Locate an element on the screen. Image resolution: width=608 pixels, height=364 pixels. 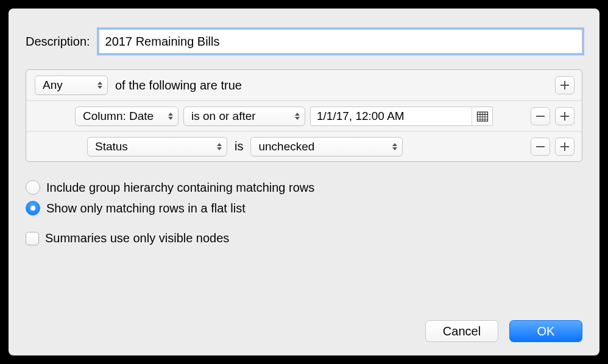
match-mode-value: Any is located at coordinates (52, 85).